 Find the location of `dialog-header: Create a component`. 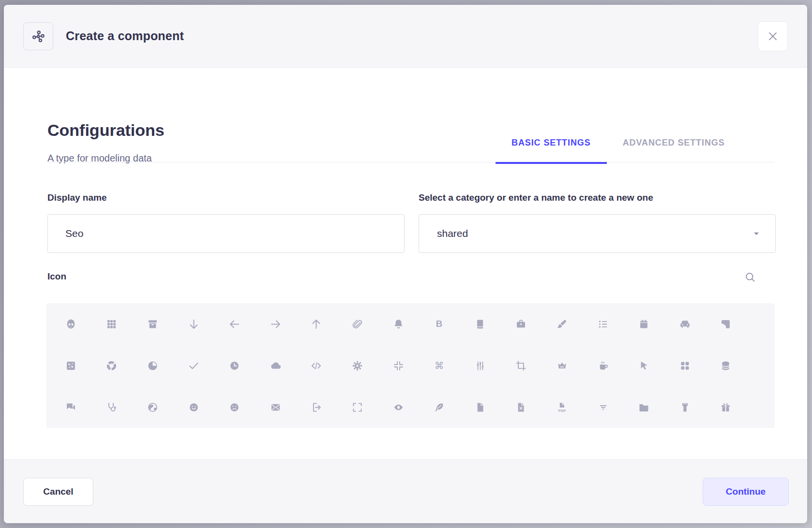

dialog-header: Create a component is located at coordinates (406, 36).